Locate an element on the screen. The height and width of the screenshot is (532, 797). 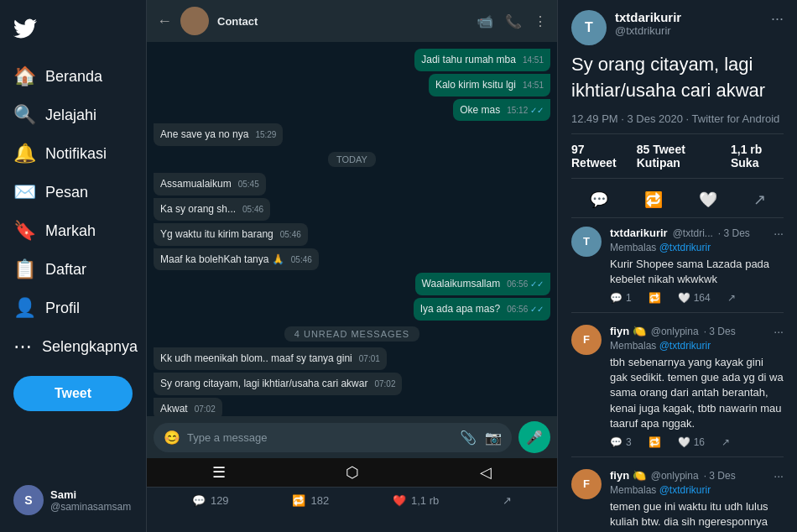
date-divider: TODAY is located at coordinates (352, 159).